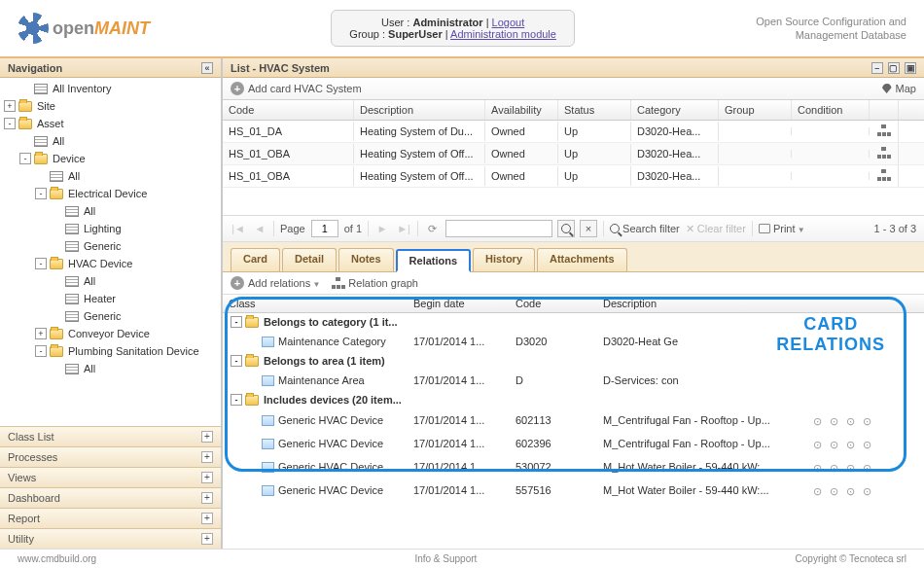  Describe the element at coordinates (56, 558) in the screenshot. I see `footer-left-link: www.cmdbuild.org` at that location.